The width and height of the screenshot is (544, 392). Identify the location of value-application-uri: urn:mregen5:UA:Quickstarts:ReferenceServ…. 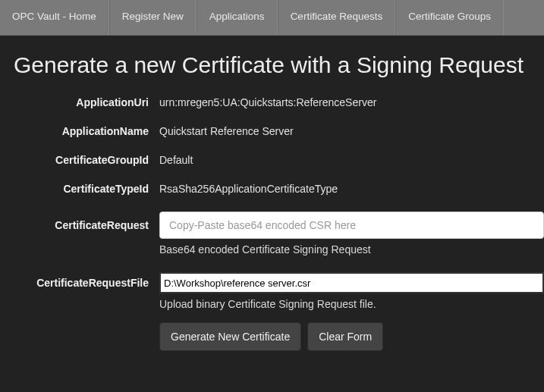
(352, 100).